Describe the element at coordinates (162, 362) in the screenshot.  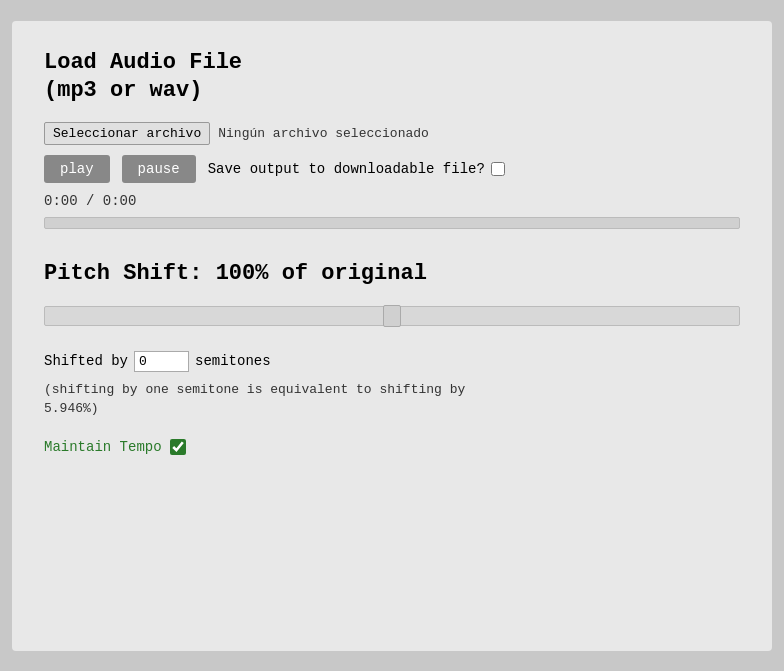
I see `semitones-input` at that location.